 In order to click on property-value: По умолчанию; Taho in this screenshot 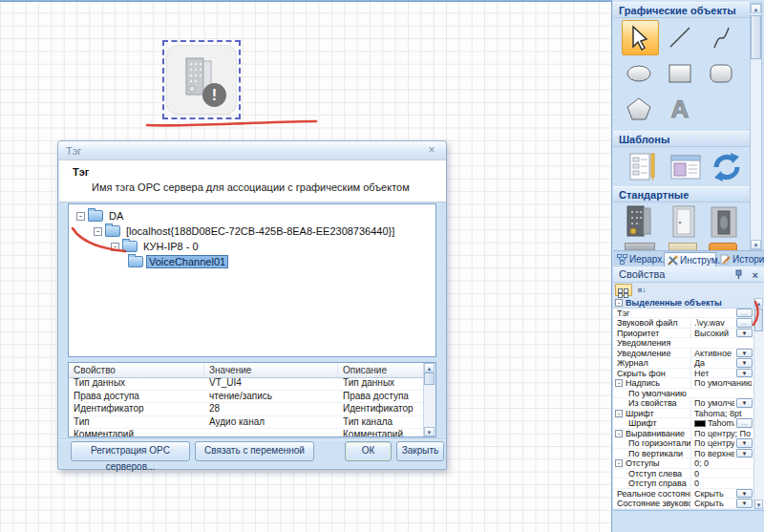, I will do `click(721, 383)`.